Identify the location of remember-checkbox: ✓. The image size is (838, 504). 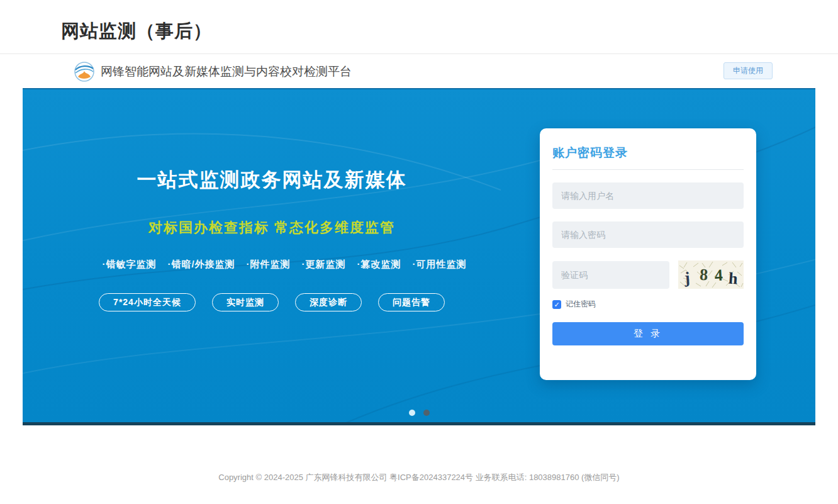
(557, 305).